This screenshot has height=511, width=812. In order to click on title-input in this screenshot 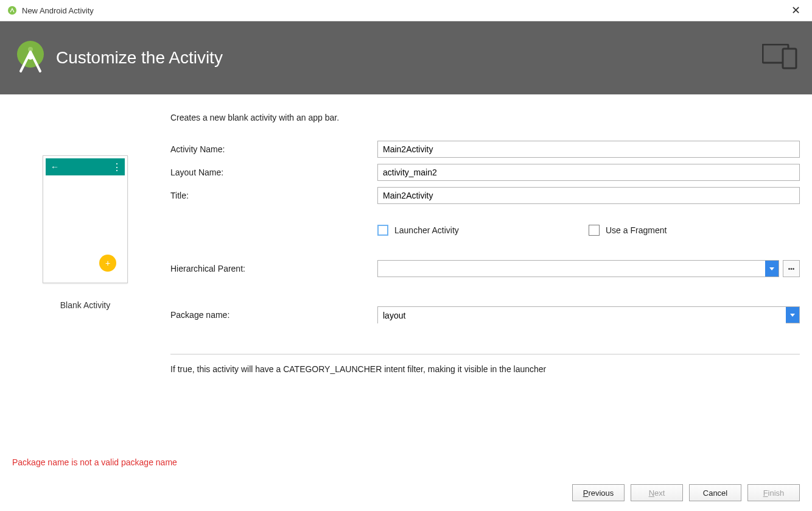, I will do `click(589, 196)`.